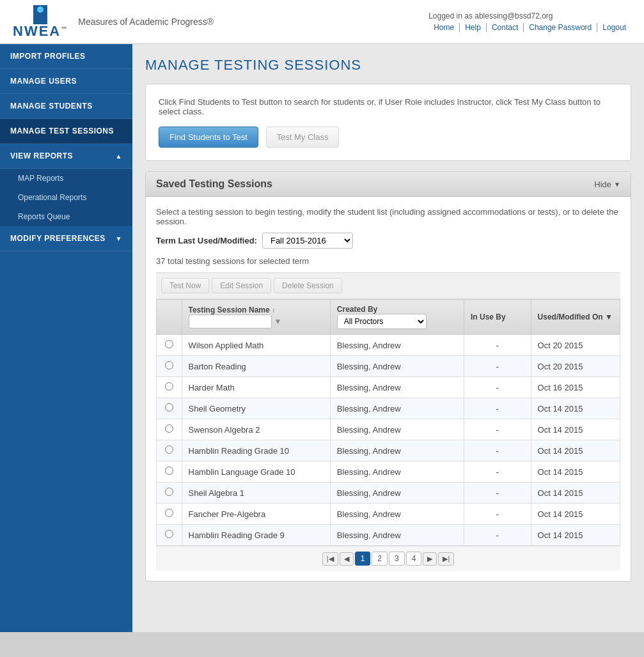 The image size is (644, 657). I want to click on table-row: Sheil Algebra 1 Blessing, Andrew - Oct 1…, so click(389, 493).